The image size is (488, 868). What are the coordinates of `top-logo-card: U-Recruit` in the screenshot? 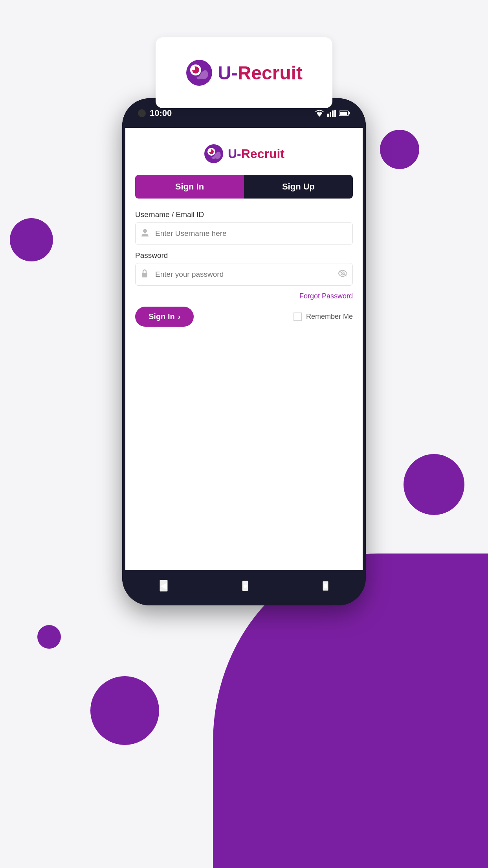 It's located at (244, 73).